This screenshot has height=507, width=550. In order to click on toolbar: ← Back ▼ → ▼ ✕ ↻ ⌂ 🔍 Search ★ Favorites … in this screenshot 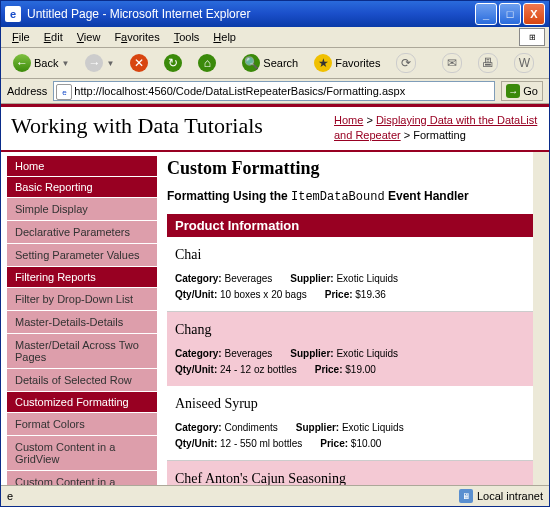, I will do `click(275, 64)`.